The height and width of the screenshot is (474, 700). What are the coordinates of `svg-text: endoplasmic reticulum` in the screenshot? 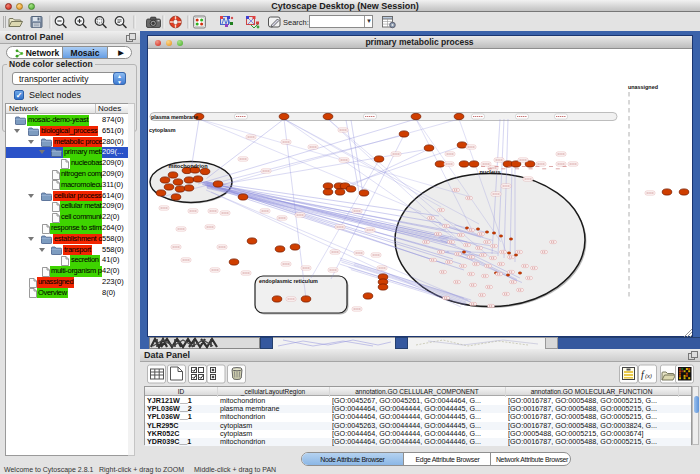 It's located at (288, 281).